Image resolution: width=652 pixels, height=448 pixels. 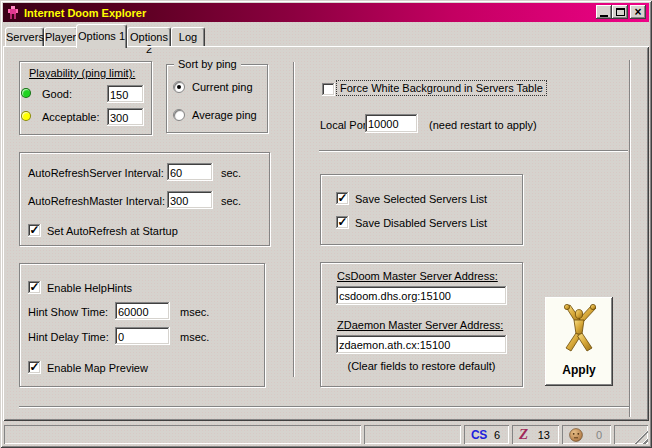 I want to click on maximize-icon, so click(x=620, y=12).